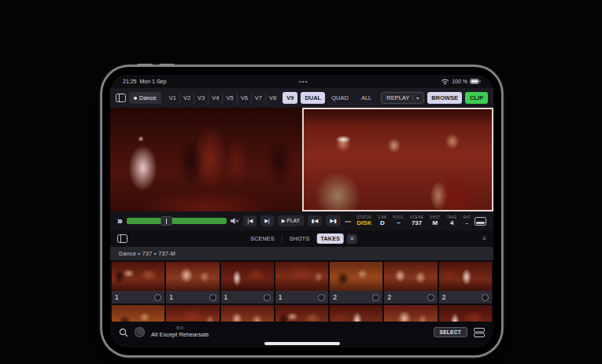 Image resolution: width=602 pixels, height=364 pixels. What do you see at coordinates (367, 97) in the screenshot?
I see `all-layout-button: ALL` at bounding box center [367, 97].